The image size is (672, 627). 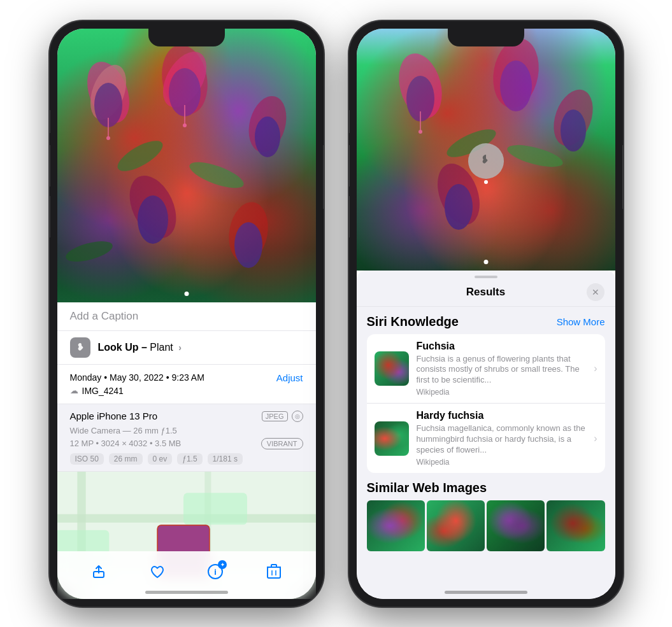 What do you see at coordinates (486, 390) in the screenshot?
I see `siri-knowledge-section: Siri Knowledge Show More Fuchsia Fuchsia…` at bounding box center [486, 390].